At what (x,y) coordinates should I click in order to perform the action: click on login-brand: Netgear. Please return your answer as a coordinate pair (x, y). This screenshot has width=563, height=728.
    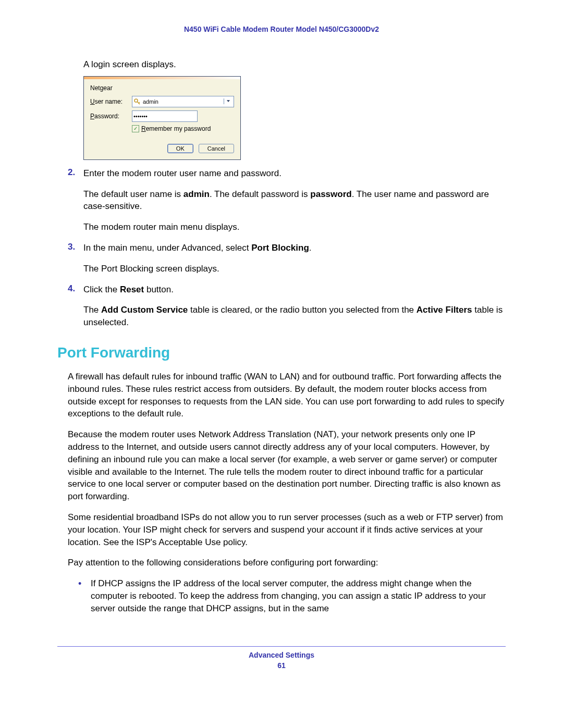
    Looking at the image, I should click on (162, 88).